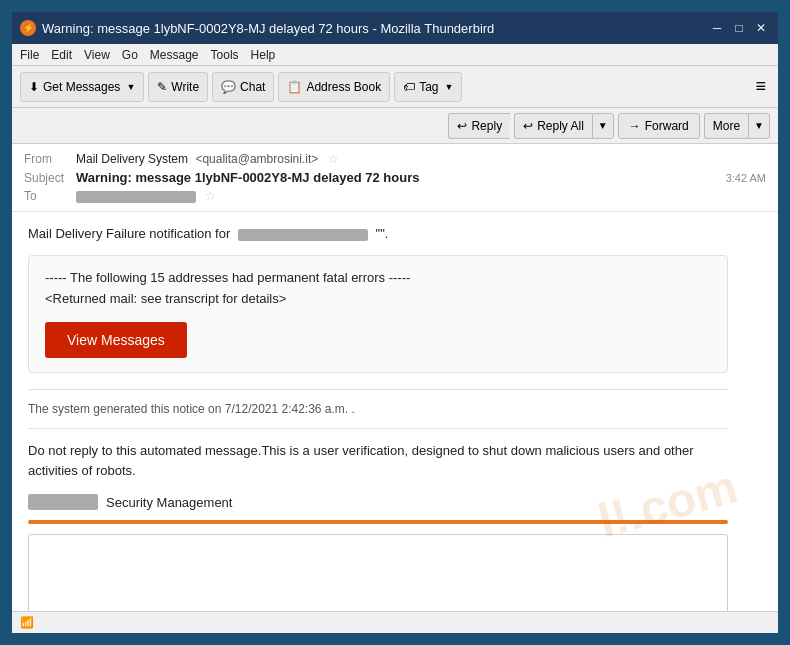  I want to click on from-value: Mail Delivery System <qualita@ambrosini.…, so click(421, 159).